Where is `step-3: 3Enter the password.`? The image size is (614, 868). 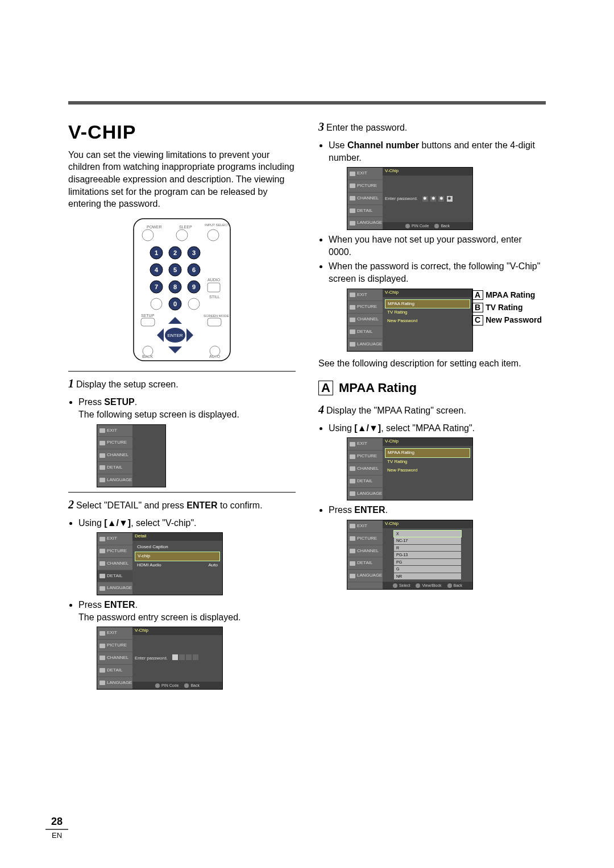 step-3: 3Enter the password. is located at coordinates (432, 127).